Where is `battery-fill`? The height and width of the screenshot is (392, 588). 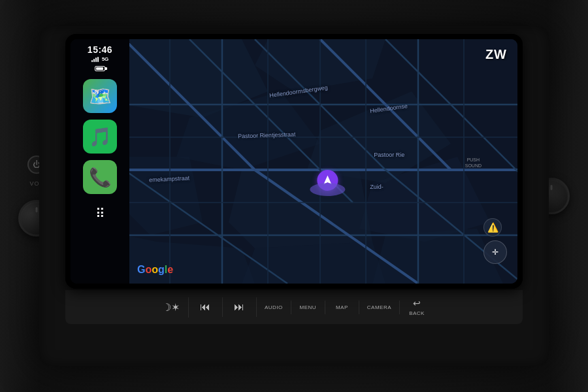
battery-fill is located at coordinates (99, 69).